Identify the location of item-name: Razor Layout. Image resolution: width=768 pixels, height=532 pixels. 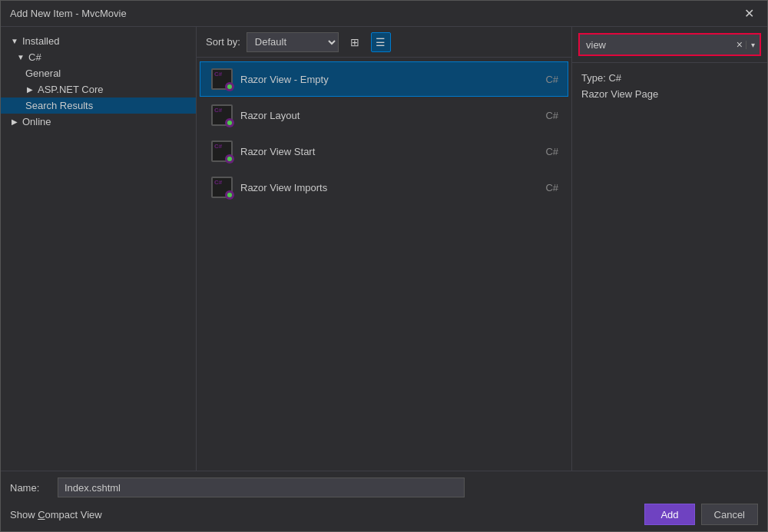
(384, 115).